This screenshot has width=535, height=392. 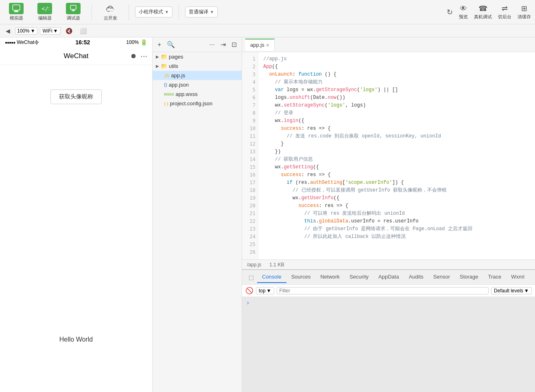 I want to click on devtools-body: ›, so click(x=389, y=344).